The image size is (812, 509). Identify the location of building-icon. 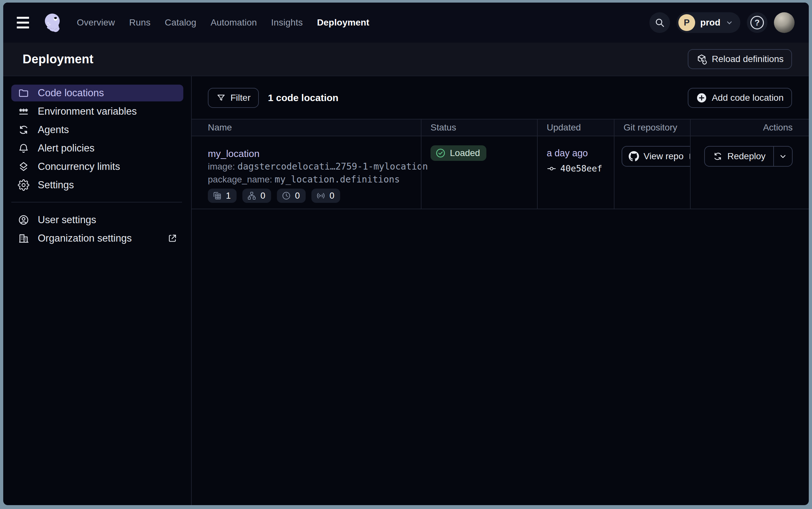
(24, 238).